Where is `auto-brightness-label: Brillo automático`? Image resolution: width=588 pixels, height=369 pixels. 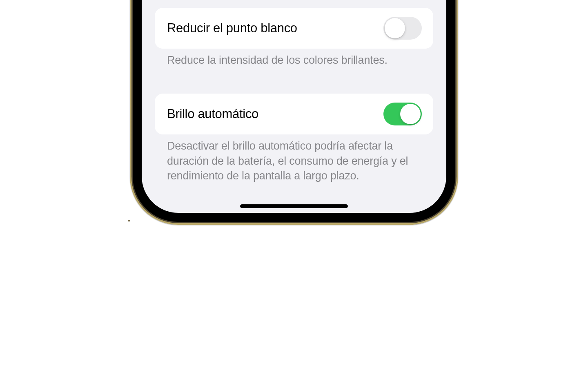 auto-brightness-label: Brillo automático is located at coordinates (213, 114).